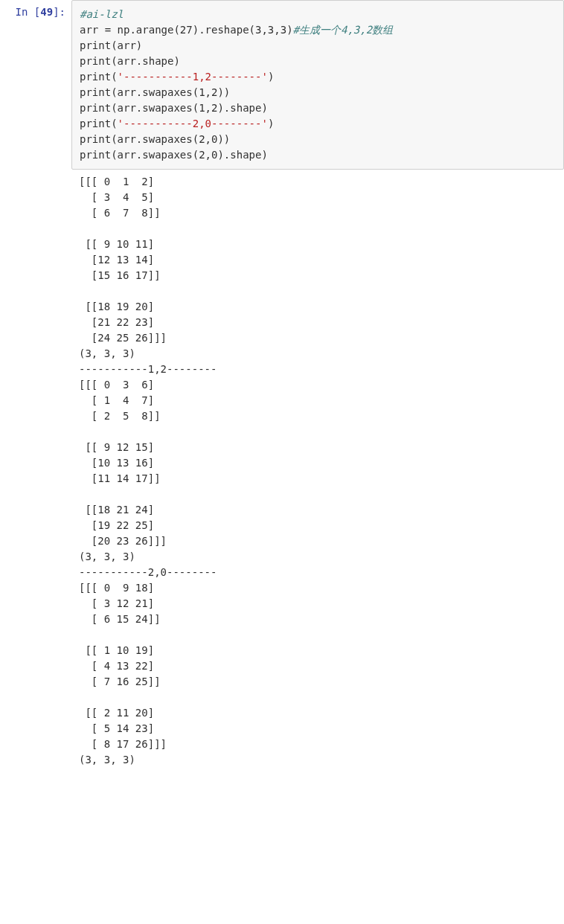 The width and height of the screenshot is (564, 924). I want to click on string-text: '-----------2,0--------', so click(193, 123).